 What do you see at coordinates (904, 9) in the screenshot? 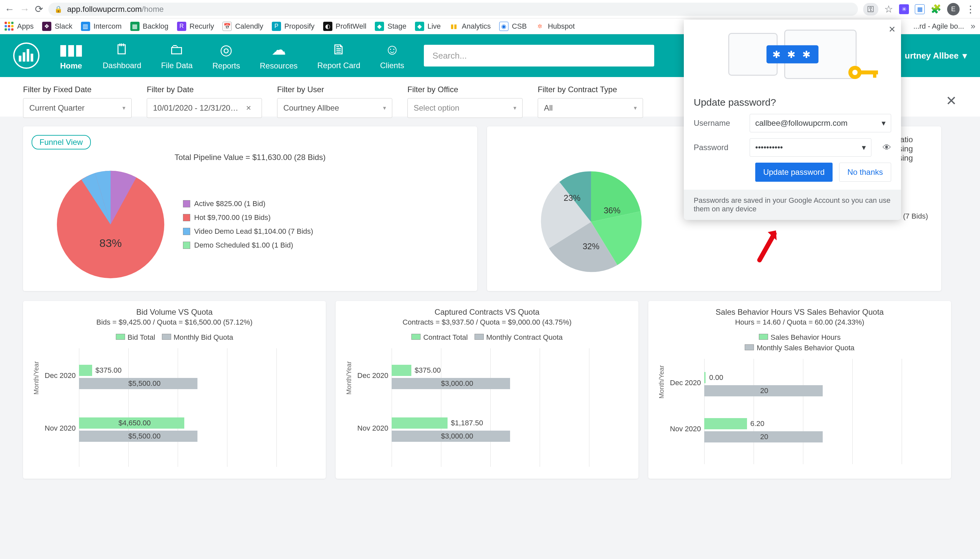
I see `extension-icon-1: ✳` at bounding box center [904, 9].